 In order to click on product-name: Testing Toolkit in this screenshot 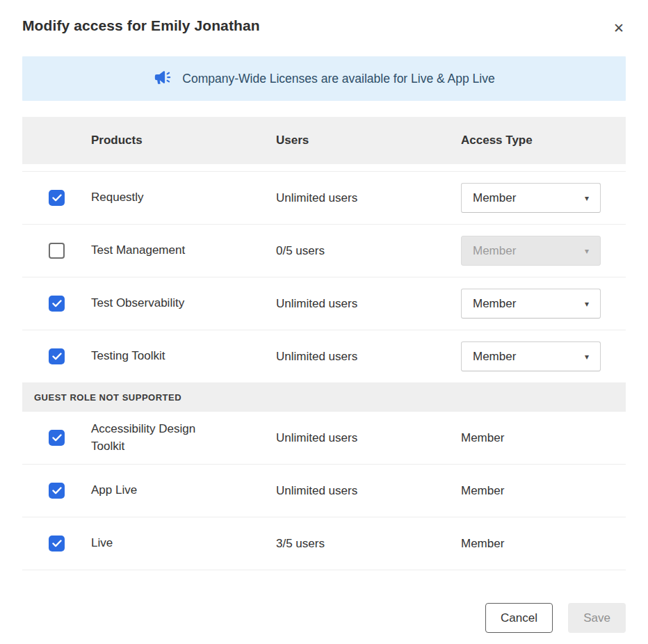, I will do `click(184, 356)`.